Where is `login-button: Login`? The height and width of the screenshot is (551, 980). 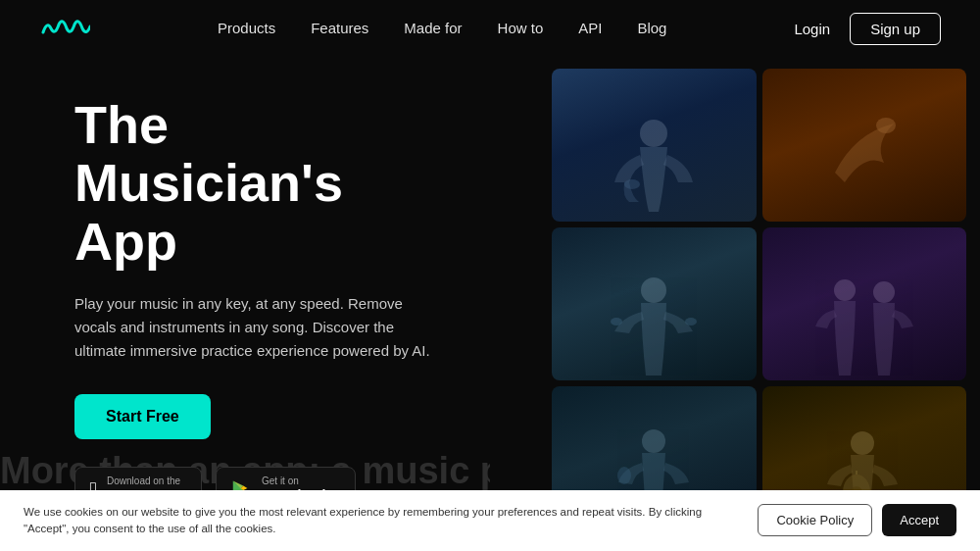 login-button: Login is located at coordinates (811, 29).